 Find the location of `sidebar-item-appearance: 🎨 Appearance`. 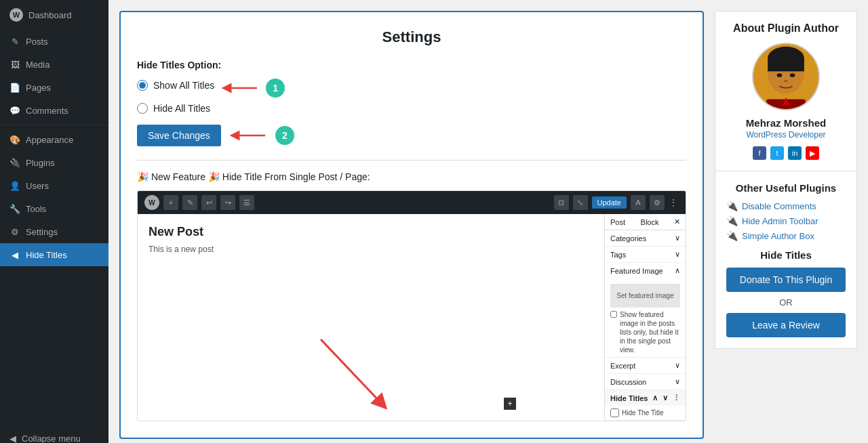

sidebar-item-appearance: 🎨 Appearance is located at coordinates (54, 140).